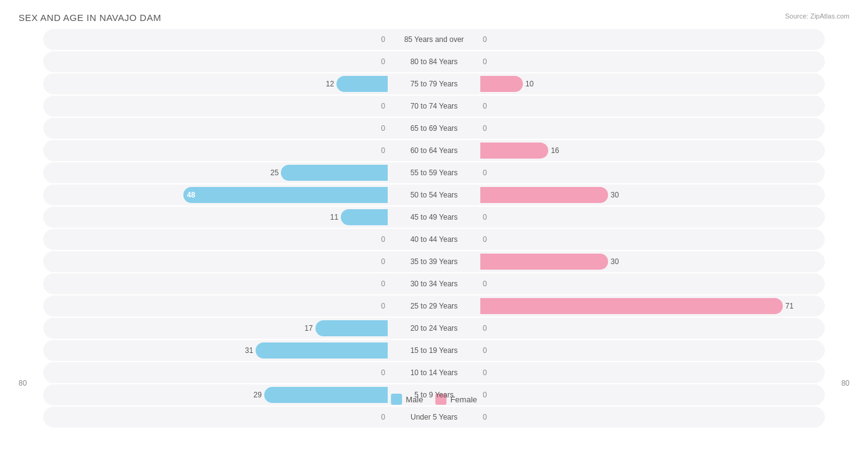 The image size is (868, 456). I want to click on male-bar: 29, so click(326, 395).